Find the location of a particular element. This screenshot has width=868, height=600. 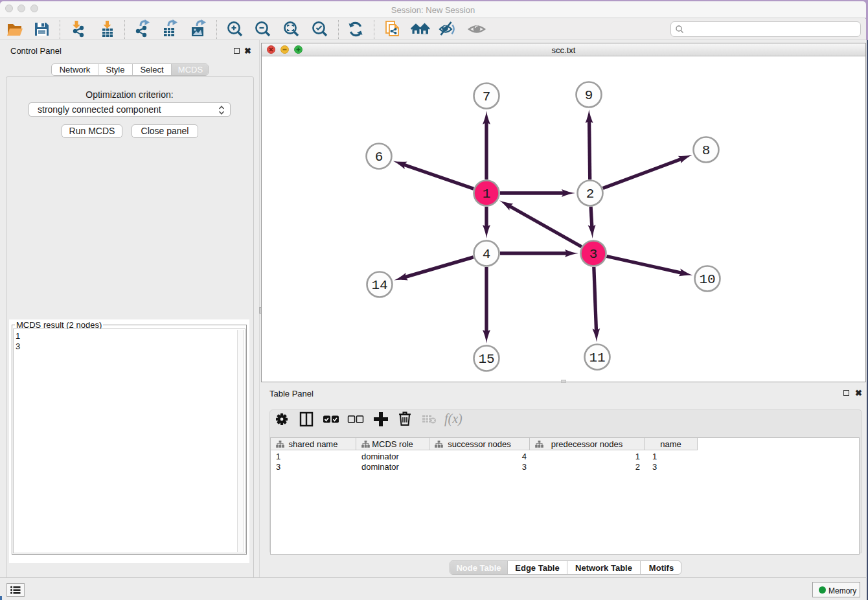

svg-text: 6 is located at coordinates (380, 157).